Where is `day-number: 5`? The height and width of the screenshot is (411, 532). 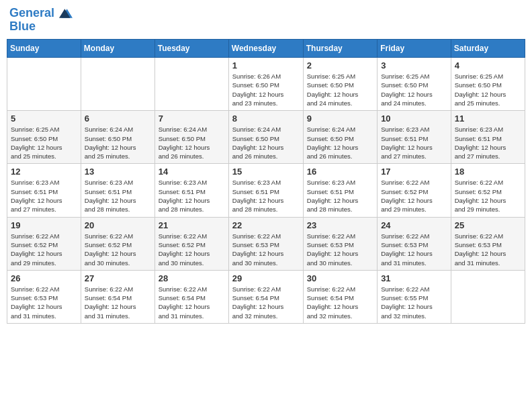 day-number: 5 is located at coordinates (44, 118).